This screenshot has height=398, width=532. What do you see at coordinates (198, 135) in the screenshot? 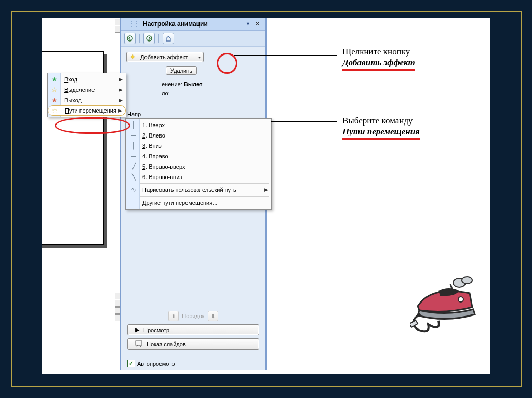
I see `path-item: ─2. Влево` at bounding box center [198, 135].